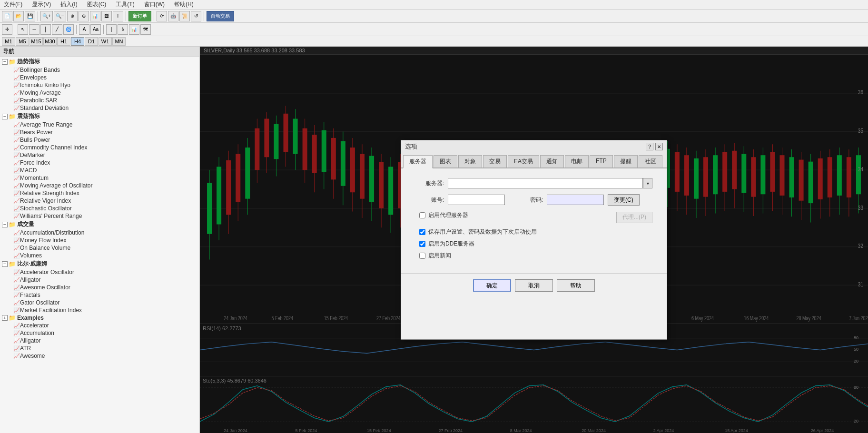  What do you see at coordinates (100, 193) in the screenshot?
I see `sidebar-item-rsi: 📈 Relative Strength Index` at bounding box center [100, 193].